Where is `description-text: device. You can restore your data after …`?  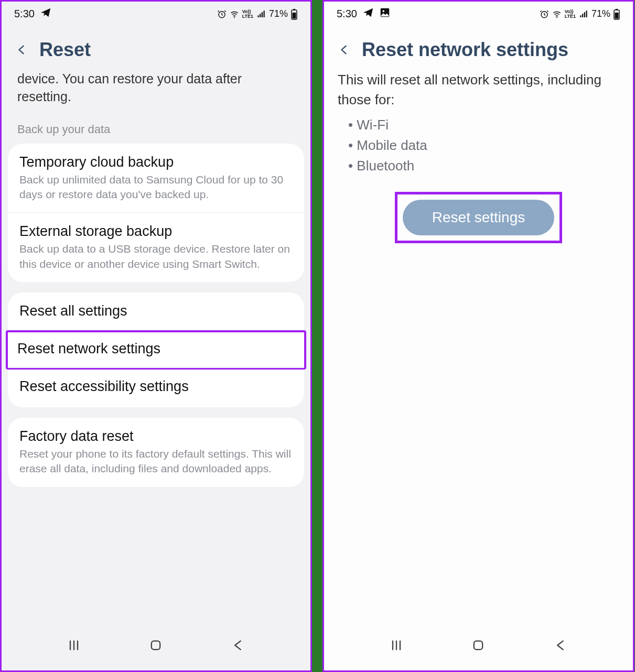 description-text: device. You can restore your data after … is located at coordinates (156, 90).